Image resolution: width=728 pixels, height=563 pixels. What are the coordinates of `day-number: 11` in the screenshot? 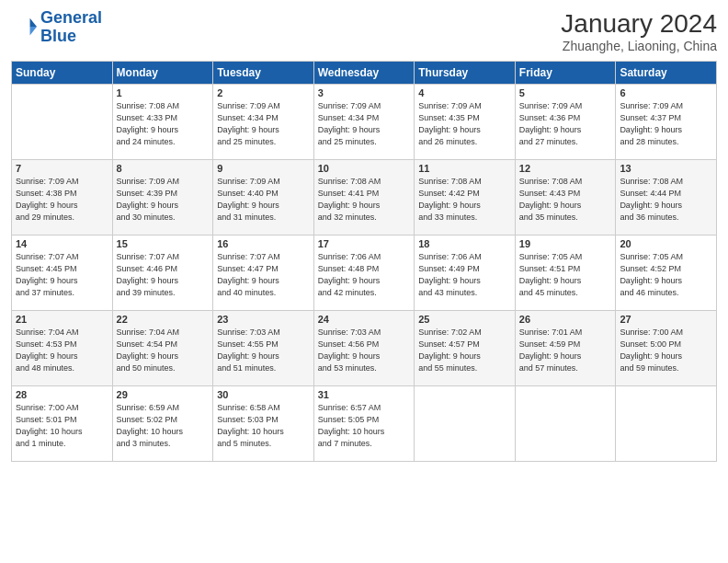 It's located at (465, 168).